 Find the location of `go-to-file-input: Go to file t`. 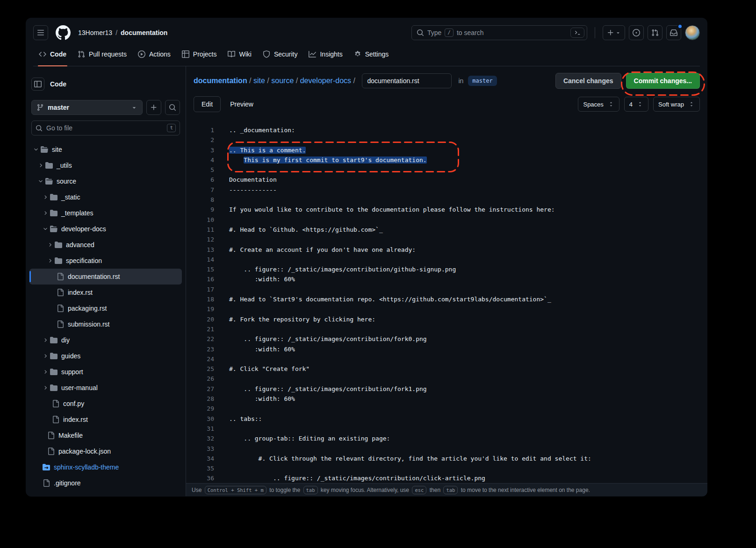

go-to-file-input: Go to file t is located at coordinates (106, 128).